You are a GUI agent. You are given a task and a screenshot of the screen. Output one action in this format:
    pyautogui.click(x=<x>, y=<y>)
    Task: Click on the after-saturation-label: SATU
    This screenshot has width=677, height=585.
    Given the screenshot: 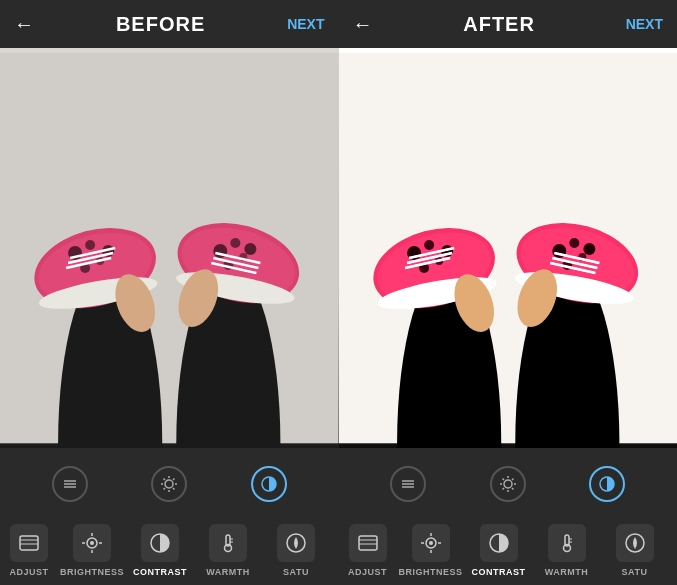 What is the action you would take?
    pyautogui.click(x=635, y=572)
    